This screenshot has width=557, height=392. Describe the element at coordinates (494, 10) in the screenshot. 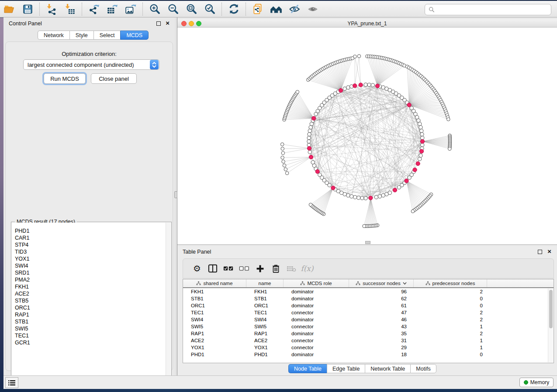

I see `search-input` at that location.